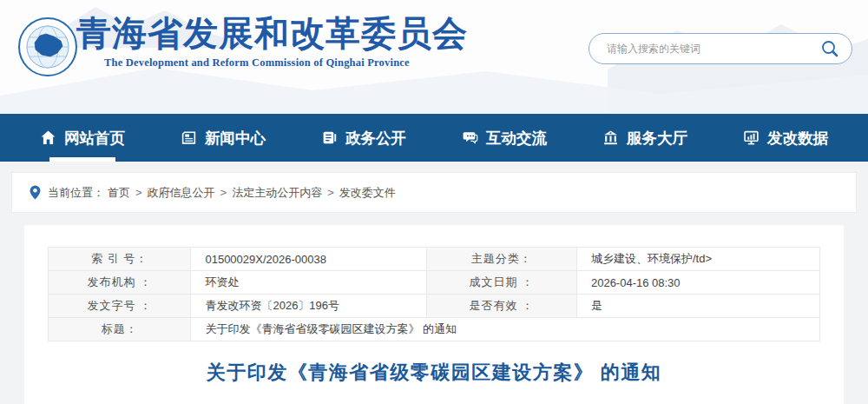  I want to click on document-number-label: 发文字号 ：, so click(120, 306).